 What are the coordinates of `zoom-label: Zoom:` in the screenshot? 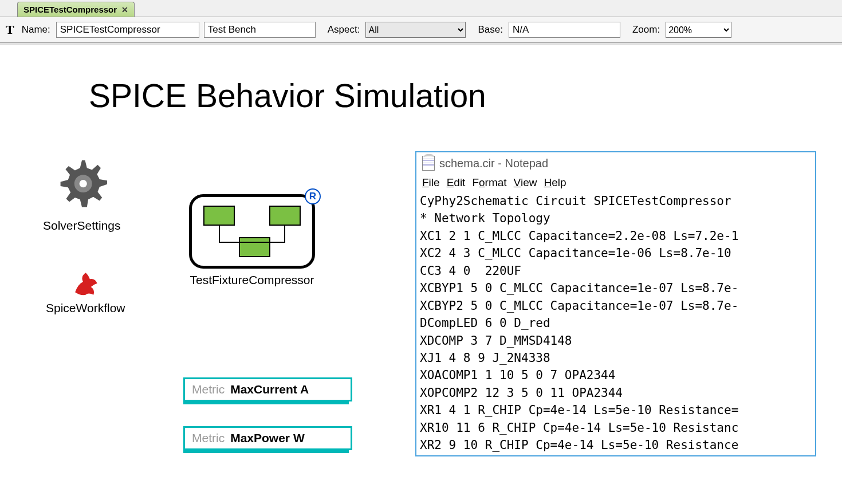 It's located at (646, 30).